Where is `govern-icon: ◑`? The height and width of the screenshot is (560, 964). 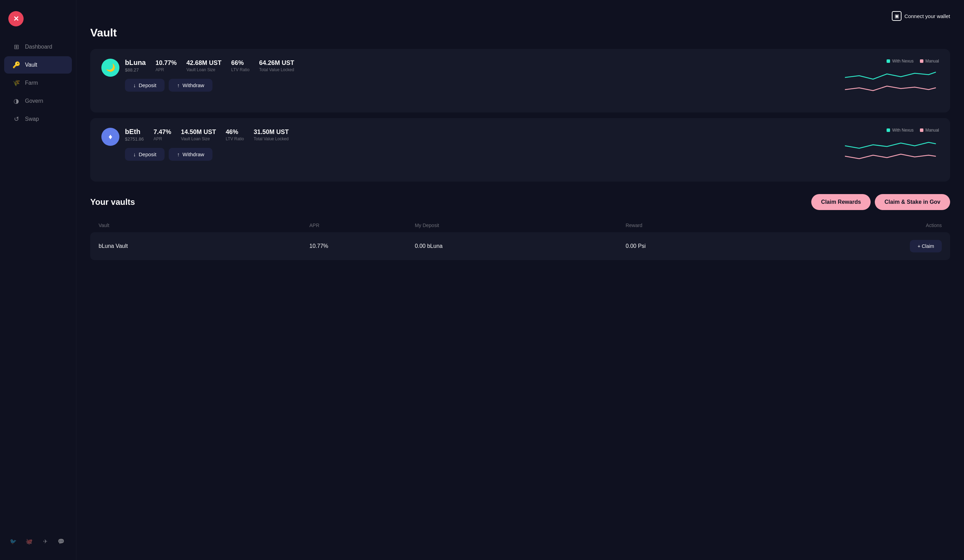
govern-icon: ◑ is located at coordinates (16, 101).